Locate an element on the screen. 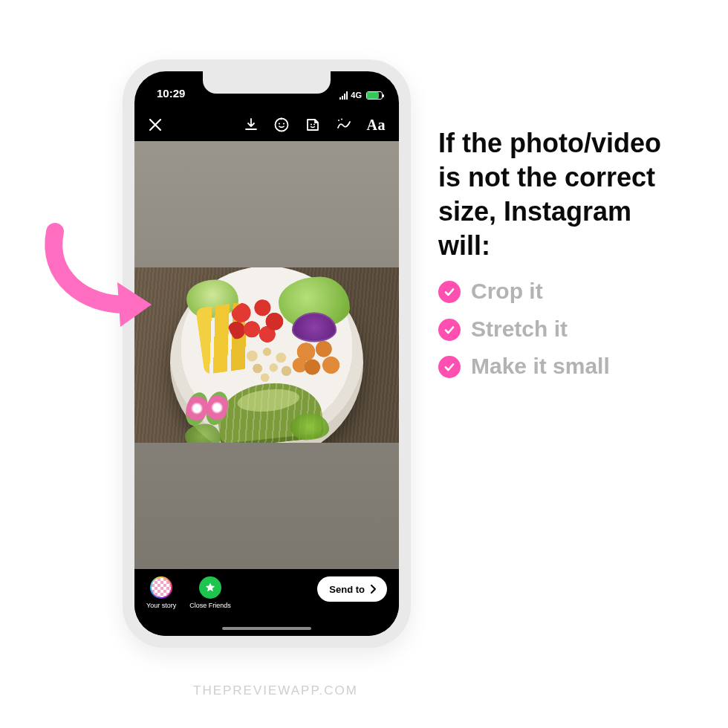  bullet-text: Stretch it is located at coordinates (519, 330).